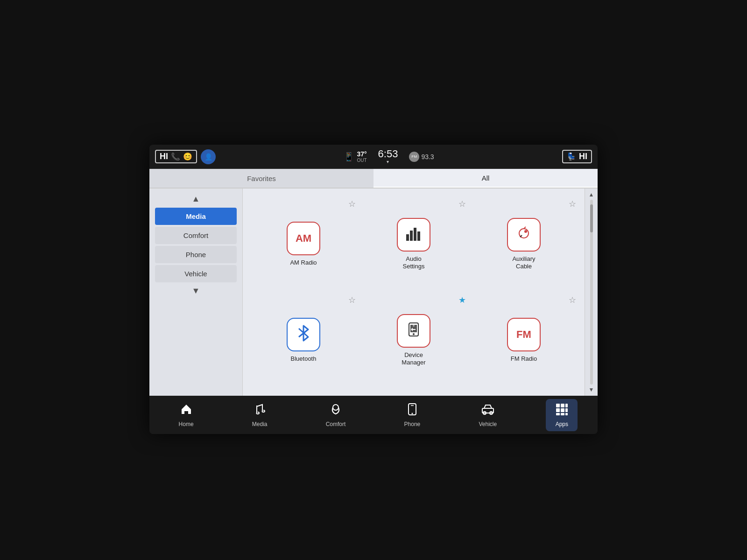 The height and width of the screenshot is (560, 747). Describe the element at coordinates (196, 199) in the screenshot. I see `sidebar-up-arrow: ▲` at that location.